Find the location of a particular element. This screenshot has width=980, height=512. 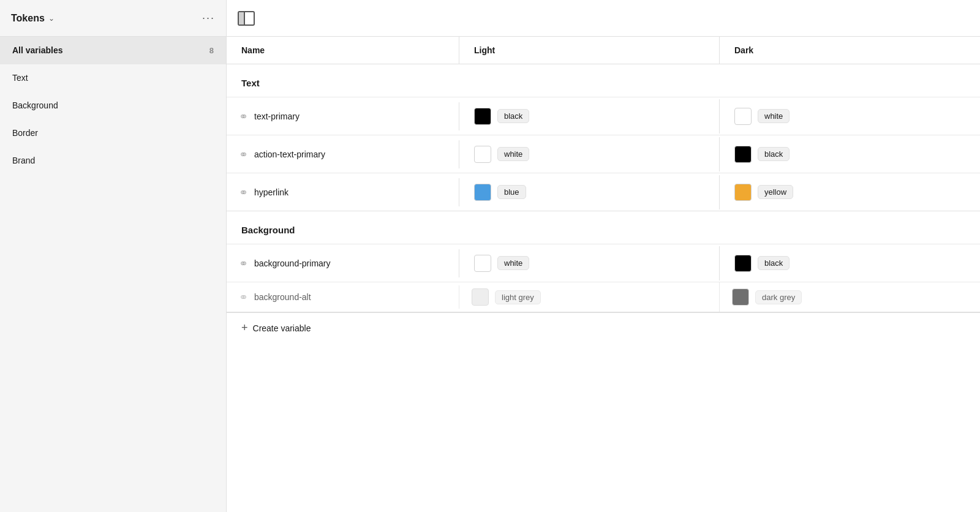

variable-dark-cell: yellow is located at coordinates (850, 192).